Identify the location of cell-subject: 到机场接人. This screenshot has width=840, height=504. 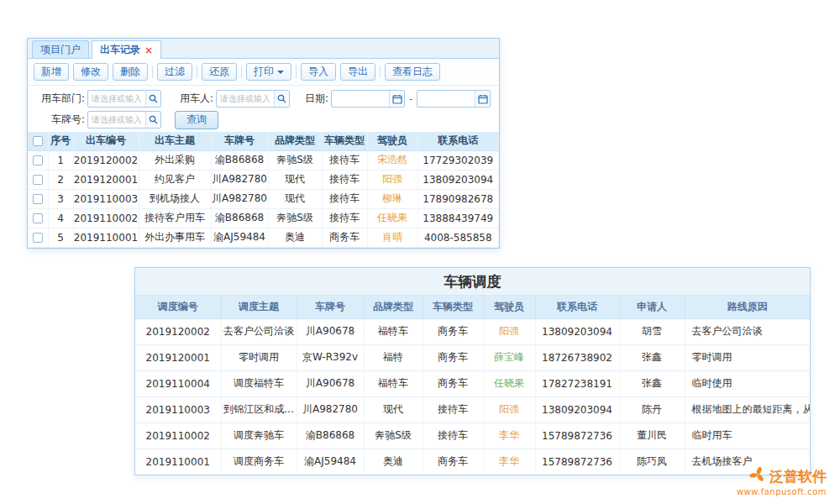
(175, 198).